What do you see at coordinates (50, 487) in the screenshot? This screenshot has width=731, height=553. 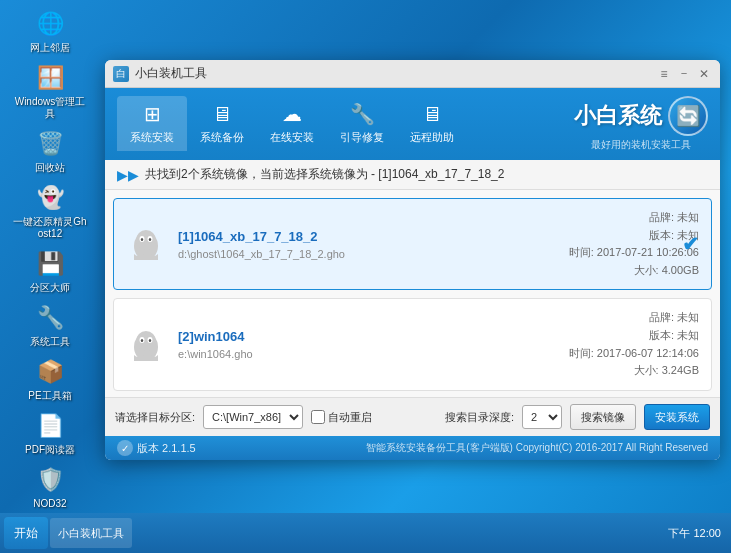 I see `desktop-icon-nod32: 🛡️ NOD32` at bounding box center [50, 487].